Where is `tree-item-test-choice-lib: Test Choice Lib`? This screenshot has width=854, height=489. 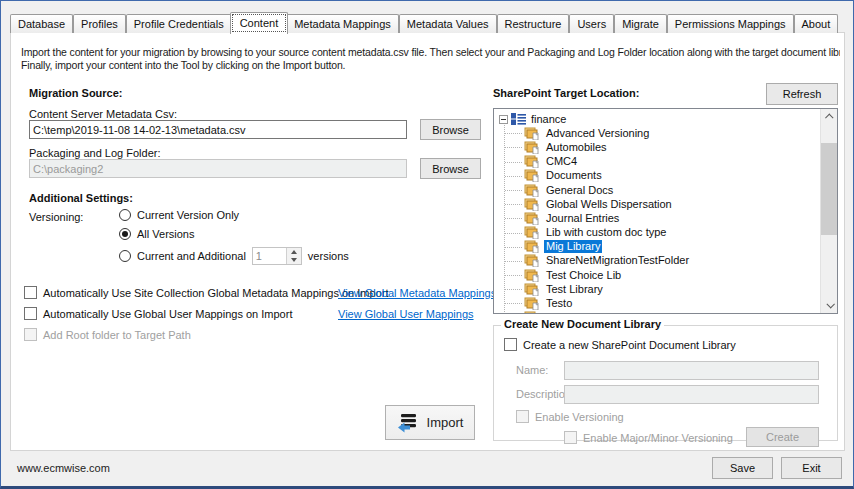 tree-item-test-choice-lib: Test Choice Lib is located at coordinates (657, 275).